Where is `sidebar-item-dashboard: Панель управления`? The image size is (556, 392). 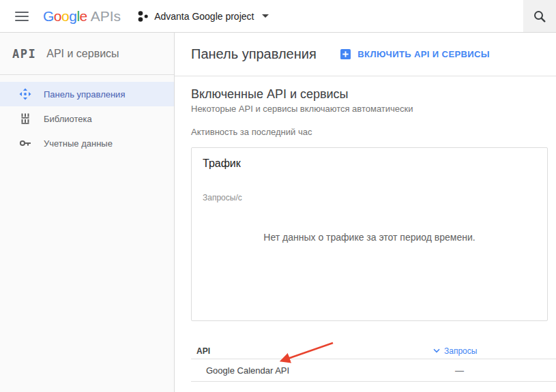
sidebar-item-dashboard: Панель управления is located at coordinates (87, 94).